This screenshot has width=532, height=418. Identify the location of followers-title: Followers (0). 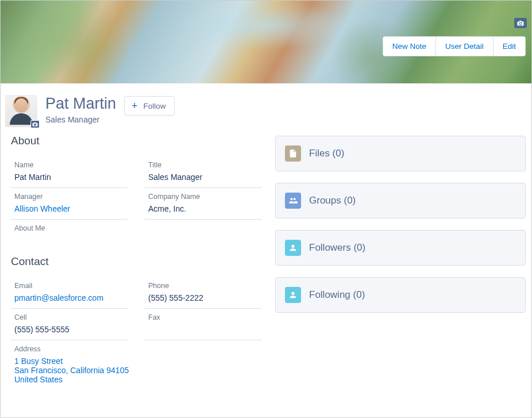
(337, 248).